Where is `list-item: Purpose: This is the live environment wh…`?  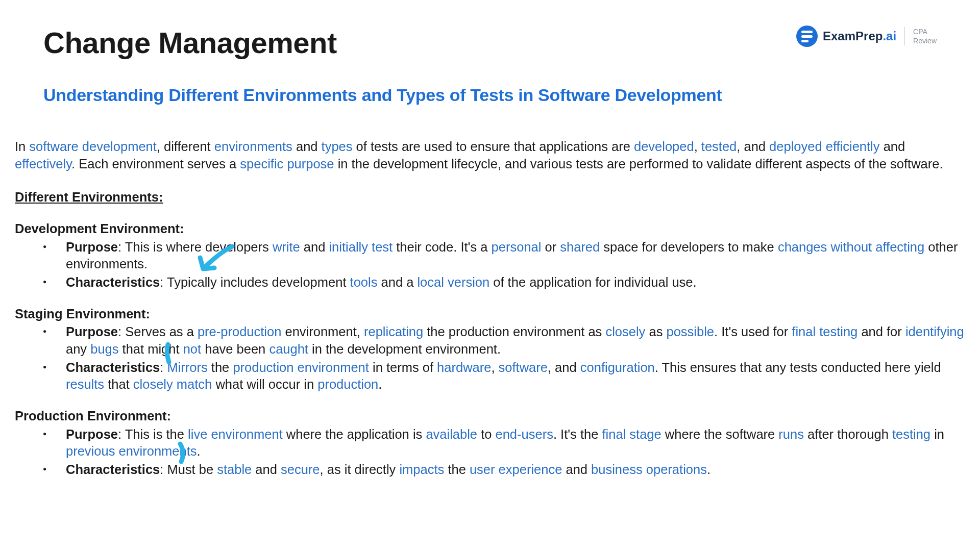 list-item: Purpose: This is the live environment wh… is located at coordinates (490, 443).